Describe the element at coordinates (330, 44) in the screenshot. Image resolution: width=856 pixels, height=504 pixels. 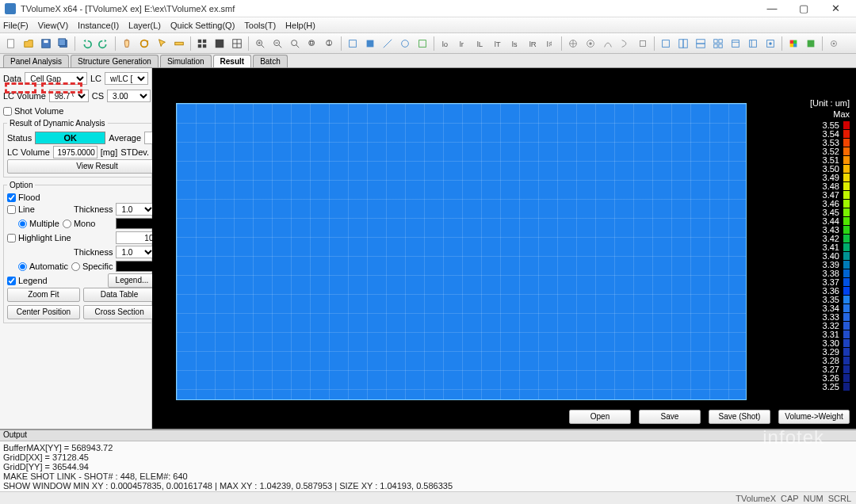
I see `zoom-reset-icon: 1` at that location.